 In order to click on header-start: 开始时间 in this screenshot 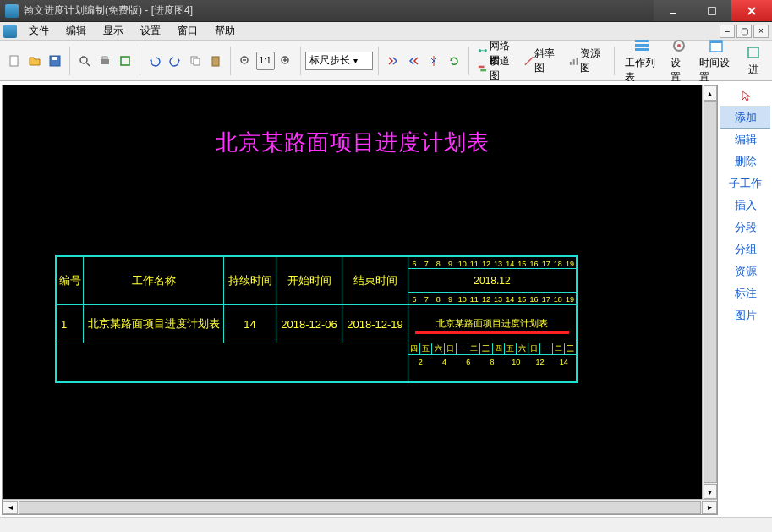, I will do `click(309, 281)`.